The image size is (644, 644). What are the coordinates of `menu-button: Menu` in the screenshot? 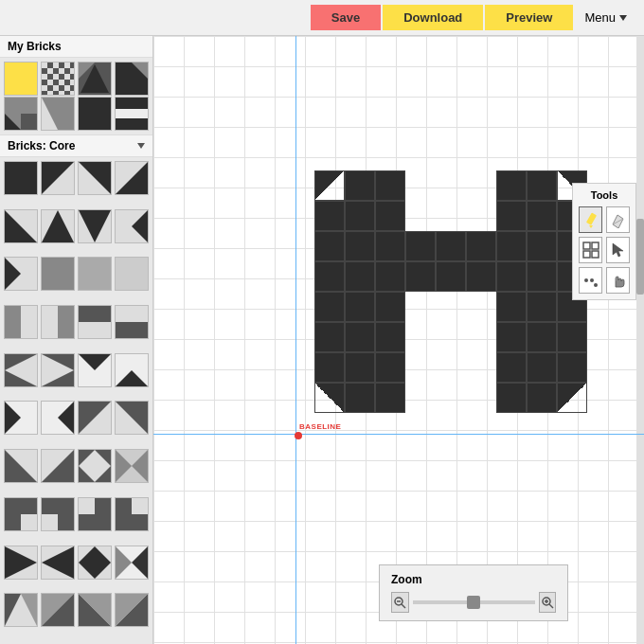 It's located at (606, 17).